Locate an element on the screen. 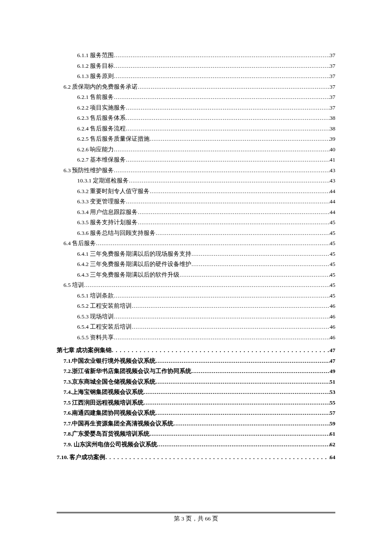 This screenshot has height=555, width=392. toc-entry: 6.3.5 服务支持计划服务 .........................… is located at coordinates (196, 223).